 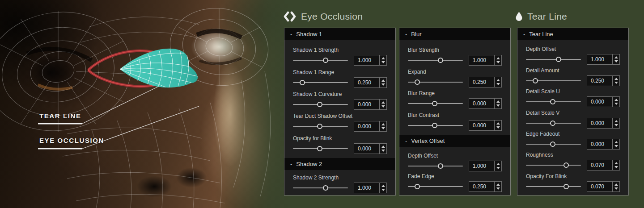 What do you see at coordinates (340, 164) in the screenshot?
I see `group-header: - Shadow 2` at bounding box center [340, 164].